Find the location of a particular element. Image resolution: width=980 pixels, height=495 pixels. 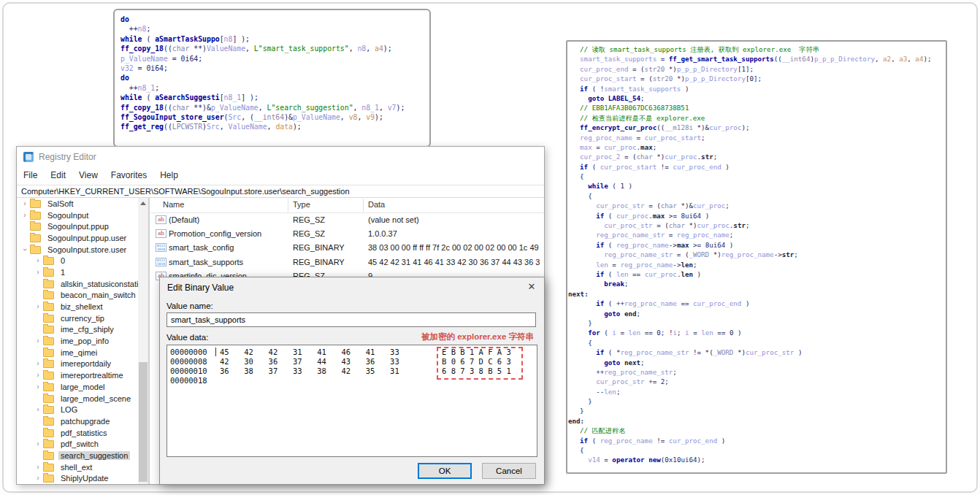

tree-item-SogouInput.ppup.user: SogouInput.ppup.user is located at coordinates (77, 238).